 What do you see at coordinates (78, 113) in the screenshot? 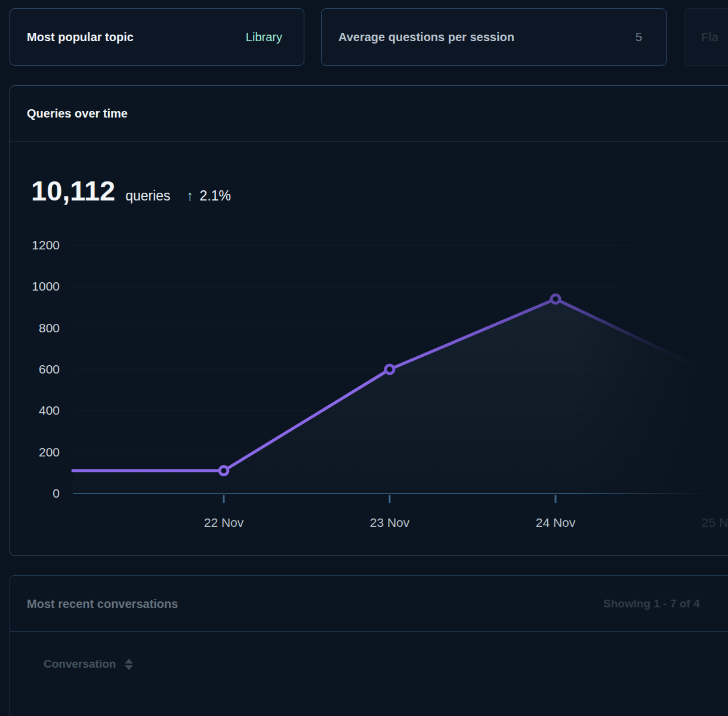
I see `chart-card-title: Queries over time` at bounding box center [78, 113].